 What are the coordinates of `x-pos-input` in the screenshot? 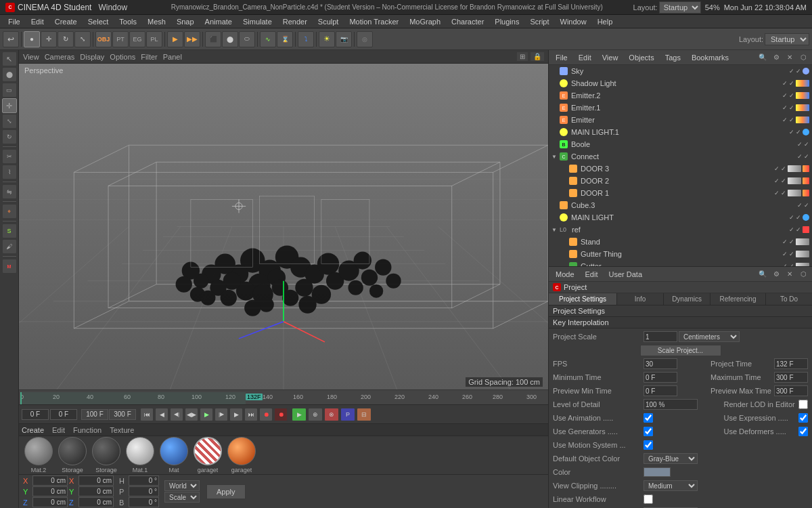 It's located at (50, 481).